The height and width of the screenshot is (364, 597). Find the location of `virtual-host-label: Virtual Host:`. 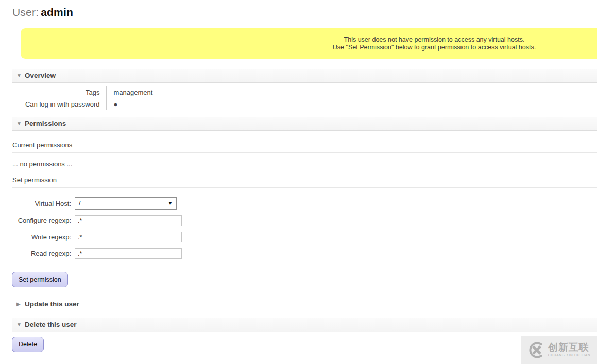

virtual-host-label: Virtual Host: is located at coordinates (37, 204).